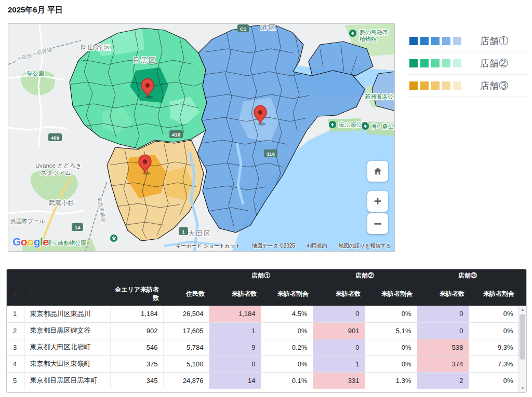  Describe the element at coordinates (56, 173) in the screenshot. I see `poi-label: スタジアム` at that location.